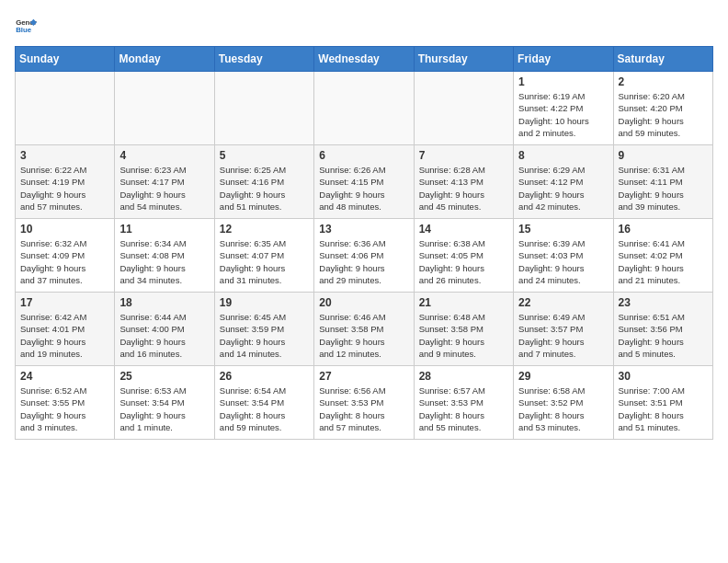 This screenshot has height=563, width=728. What do you see at coordinates (663, 256) in the screenshot?
I see `calendar-cell: 16Sunrise: 6:41 AM Sunset: 4:02 PM Dayli…` at bounding box center [663, 256].